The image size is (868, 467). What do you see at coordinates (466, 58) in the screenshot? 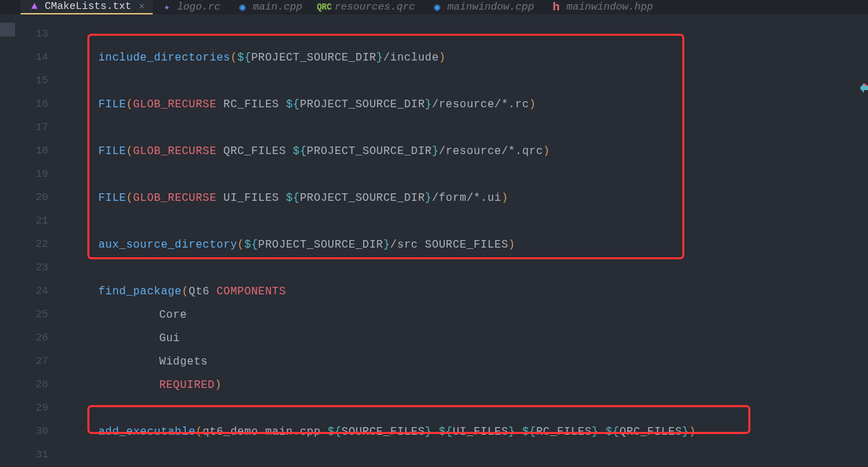
I see `code-line: include_directories(${PROJECT_SOURCE_DIR…` at bounding box center [466, 58].